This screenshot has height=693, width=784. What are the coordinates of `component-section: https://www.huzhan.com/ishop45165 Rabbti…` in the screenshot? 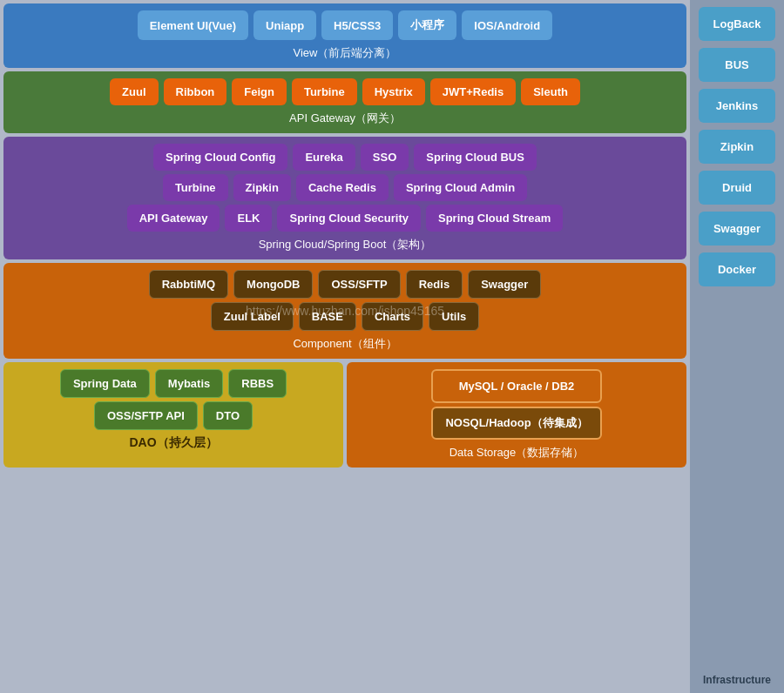 It's located at (345, 311).